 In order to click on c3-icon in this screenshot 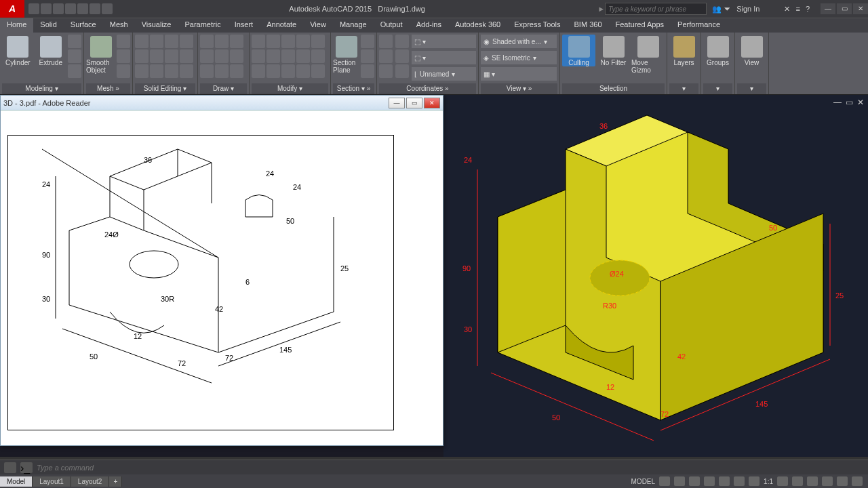, I will do `click(386, 56)`.